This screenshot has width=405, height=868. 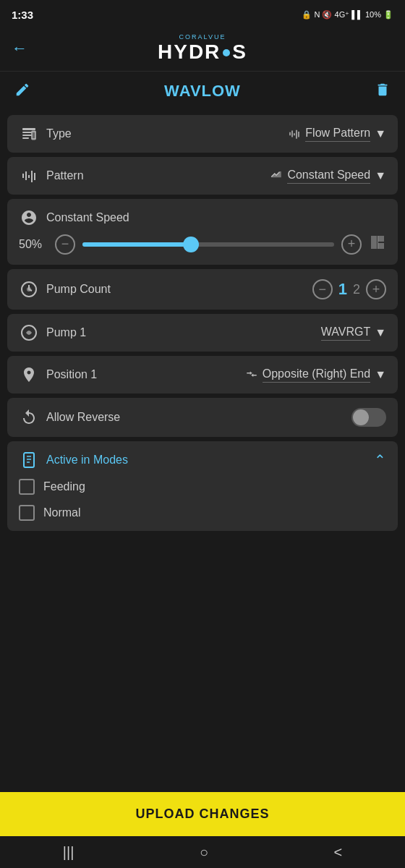 What do you see at coordinates (338, 852) in the screenshot?
I see `nav-back-button: <` at bounding box center [338, 852].